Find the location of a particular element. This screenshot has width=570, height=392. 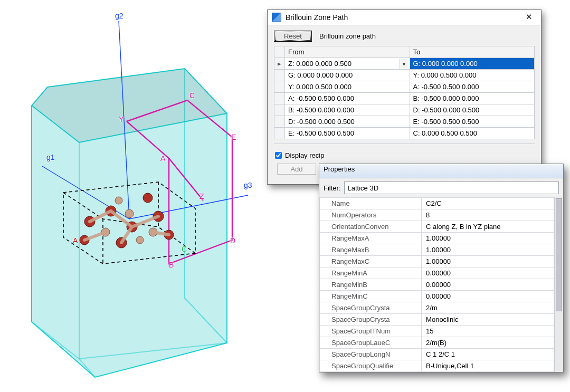

window-titlebar: Brillouin Zone Path ✕ is located at coordinates (404, 18).